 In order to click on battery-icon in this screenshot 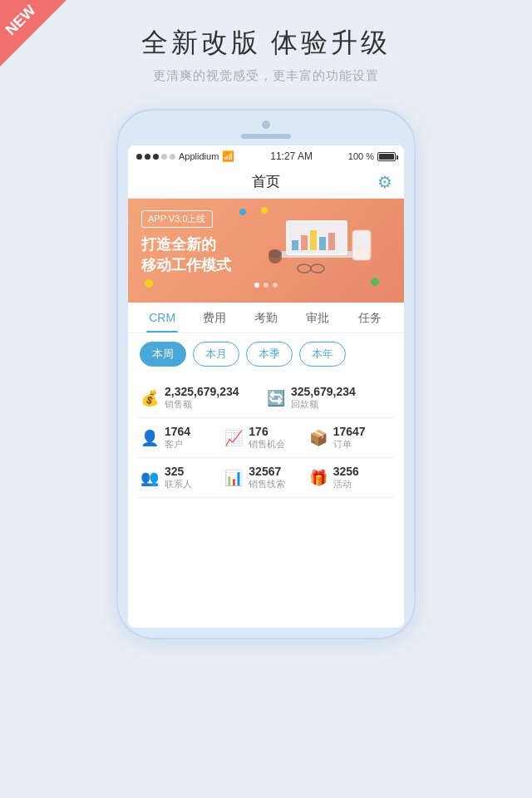, I will do `click(387, 156)`.